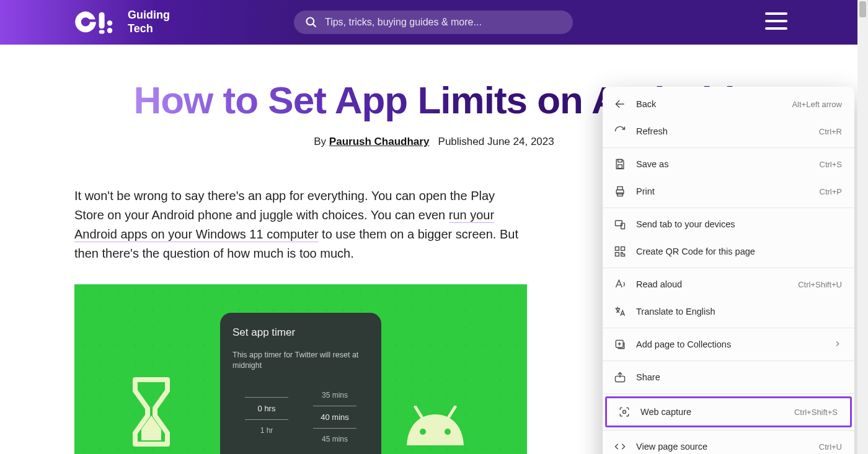  Describe the element at coordinates (620, 104) in the screenshot. I see `back-icon` at that location.